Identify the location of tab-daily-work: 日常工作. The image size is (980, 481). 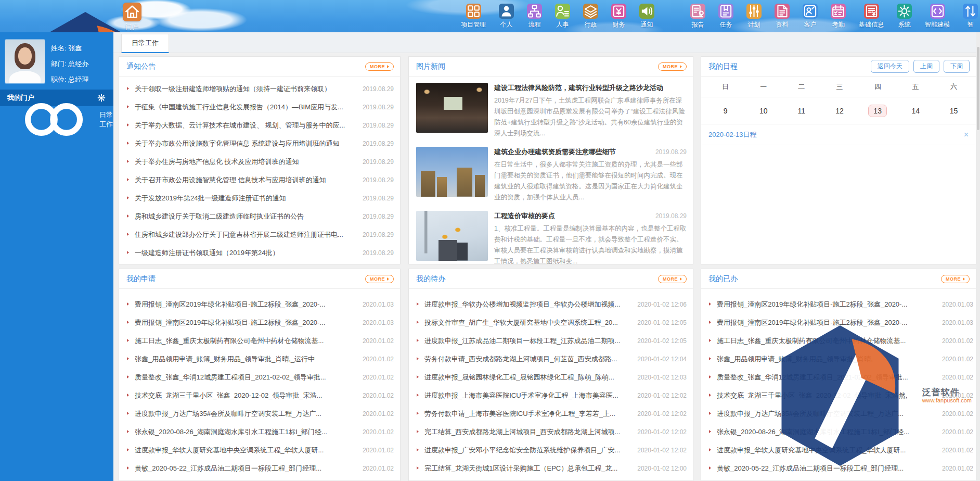
(145, 44).